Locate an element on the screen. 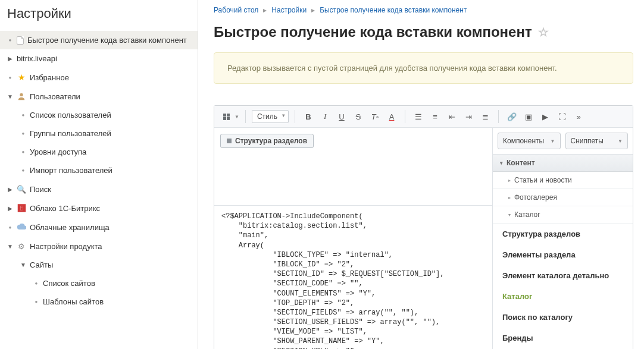  tab-components: Компоненты▼ is located at coordinates (529, 141).